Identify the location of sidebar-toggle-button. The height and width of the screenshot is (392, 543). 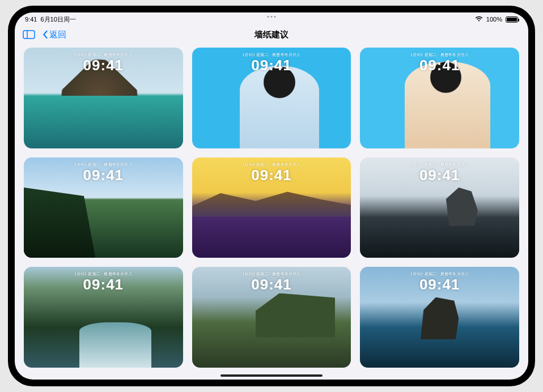
(29, 35).